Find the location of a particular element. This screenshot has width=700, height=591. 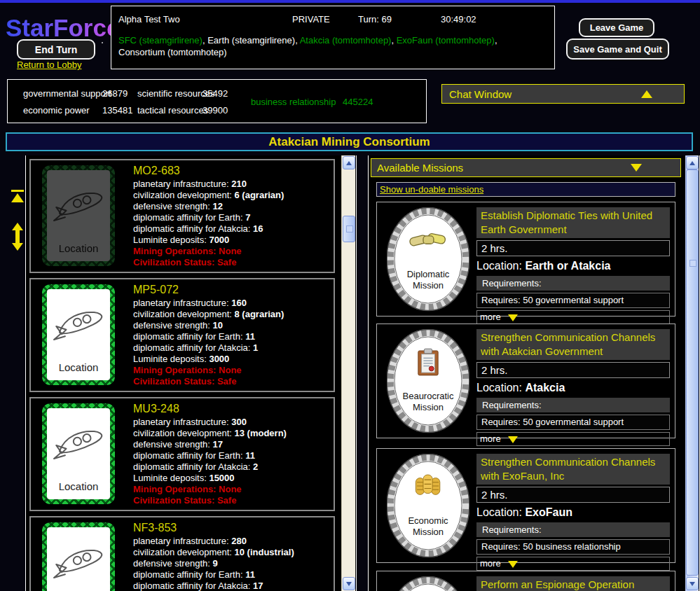

location-stat-row: diplomatic affinity for Atakcia: 1 is located at coordinates (231, 348).